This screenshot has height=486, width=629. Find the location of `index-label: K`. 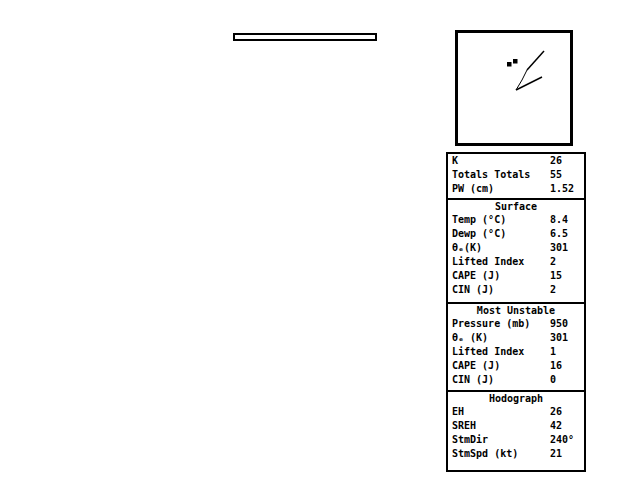

index-label: K is located at coordinates (455, 161).